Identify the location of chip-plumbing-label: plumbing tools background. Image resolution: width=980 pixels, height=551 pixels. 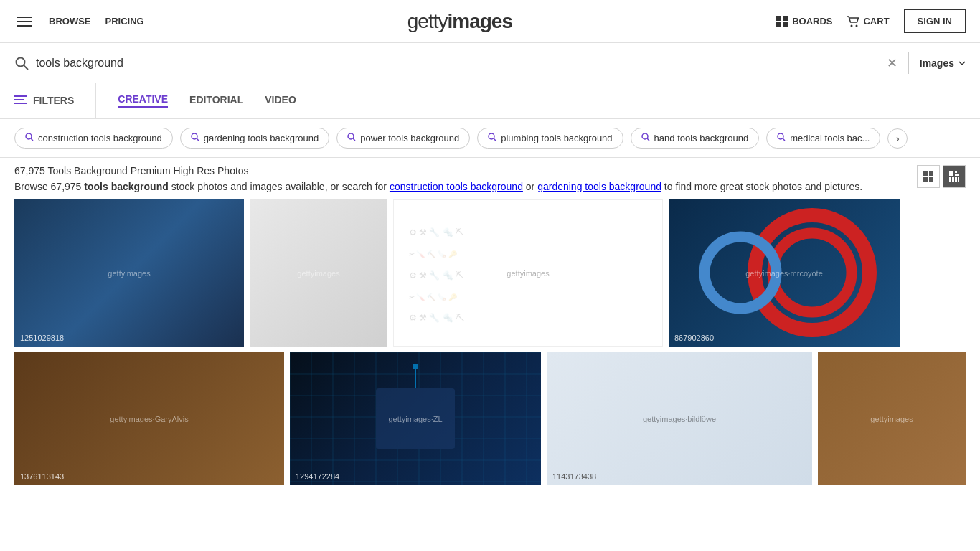
(557, 138).